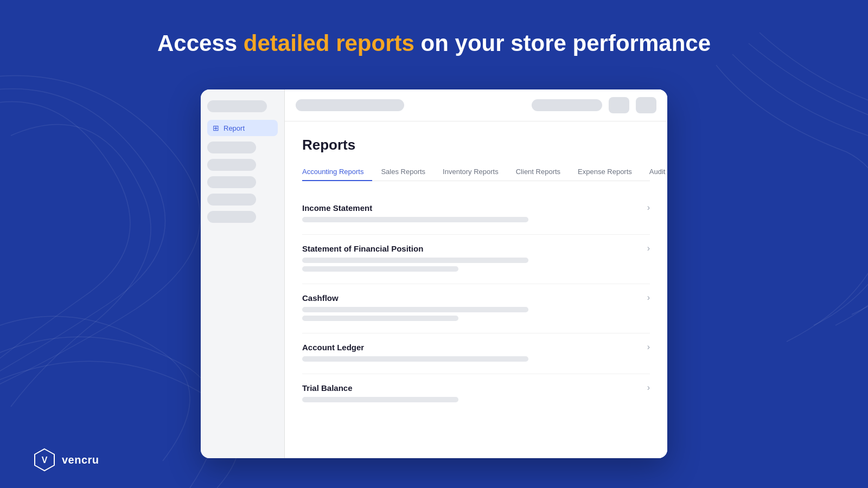 Image resolution: width=868 pixels, height=488 pixels. What do you see at coordinates (649, 298) in the screenshot?
I see `chevron-right-icon-3: ›` at bounding box center [649, 298].